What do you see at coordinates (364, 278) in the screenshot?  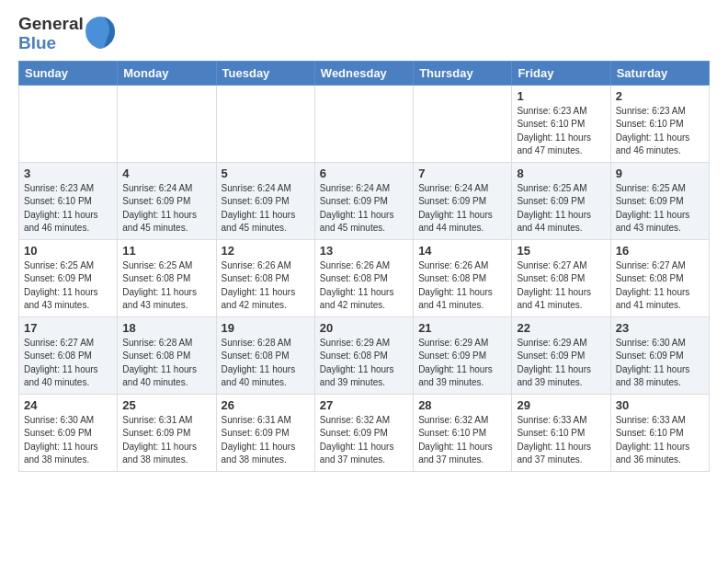 I see `calendar-week-row: 10Sunrise: 6:25 AM Sunset: 6:09 PM Dayli…` at bounding box center [364, 278].